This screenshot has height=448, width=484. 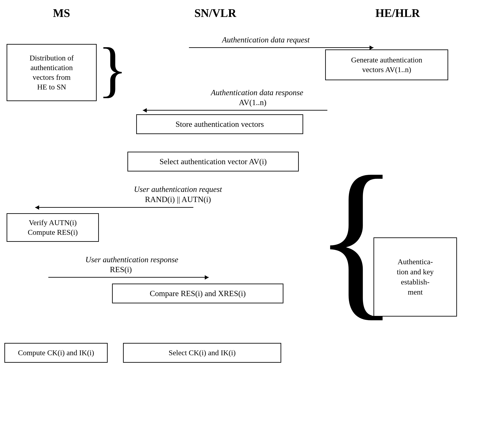 What do you see at coordinates (112, 69) in the screenshot?
I see `distribution-brace: }` at bounding box center [112, 69].